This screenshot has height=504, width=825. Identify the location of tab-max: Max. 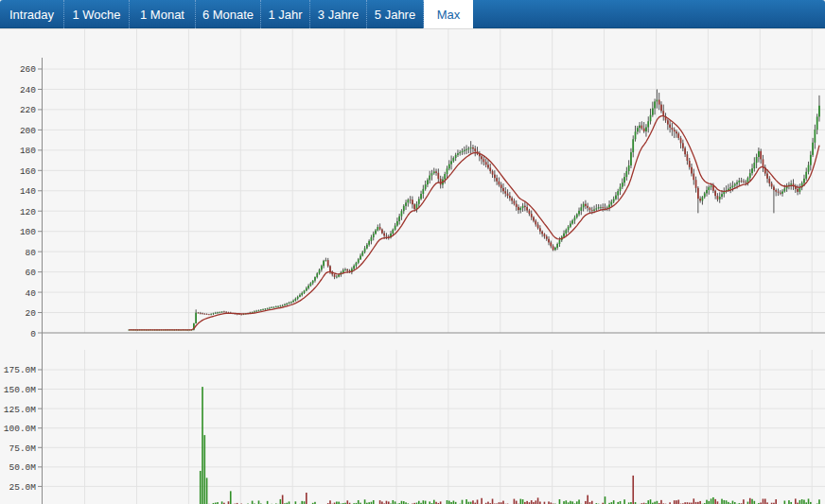
(448, 14).